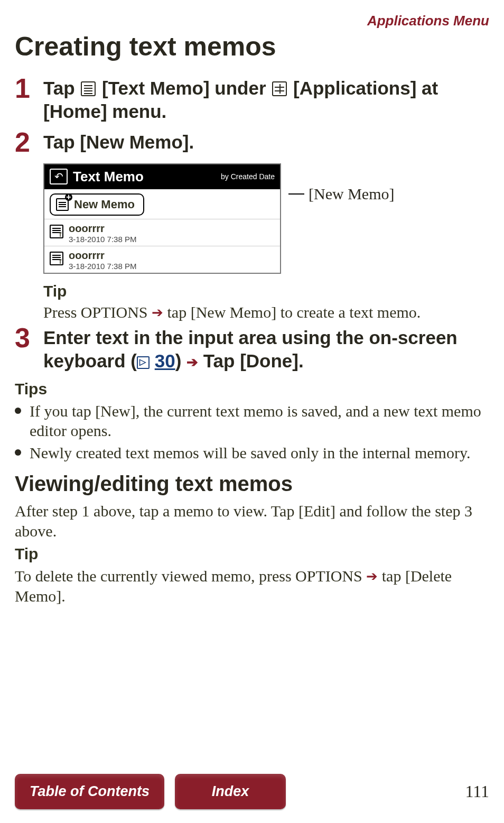 This screenshot has height=823, width=504. I want to click on page-ref-link: 30, so click(165, 360).